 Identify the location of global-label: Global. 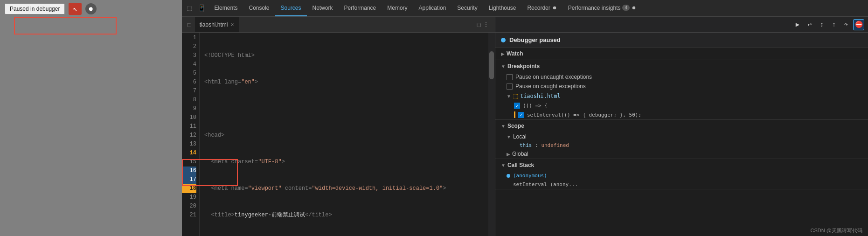
(521, 154).